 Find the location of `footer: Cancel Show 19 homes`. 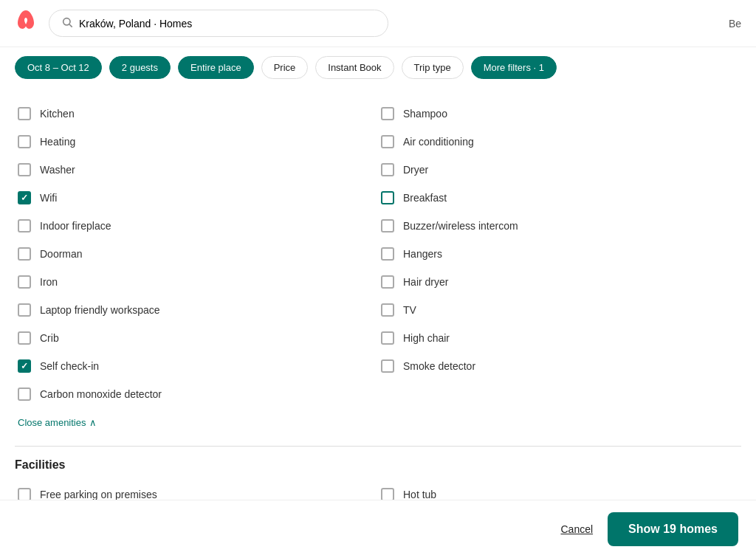

footer: Cancel Show 19 homes is located at coordinates (378, 510).